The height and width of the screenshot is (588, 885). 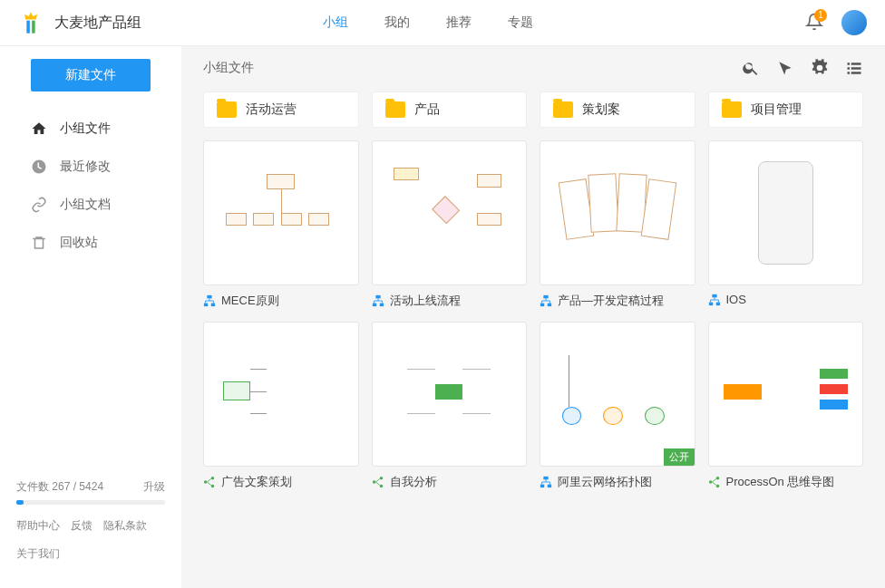 I want to click on quota-progress, so click(x=91, y=502).